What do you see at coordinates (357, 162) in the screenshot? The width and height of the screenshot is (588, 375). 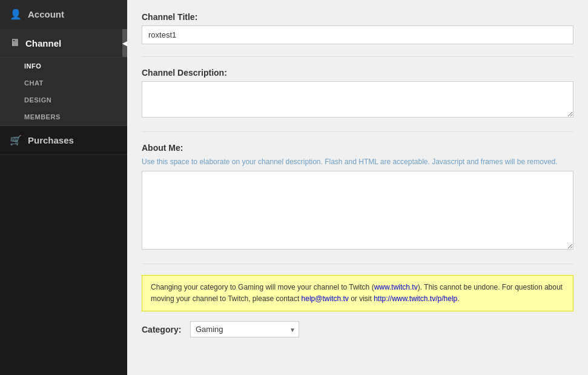 I see `about-me-hint: Use this space to elaborate on your chan…` at bounding box center [357, 162].